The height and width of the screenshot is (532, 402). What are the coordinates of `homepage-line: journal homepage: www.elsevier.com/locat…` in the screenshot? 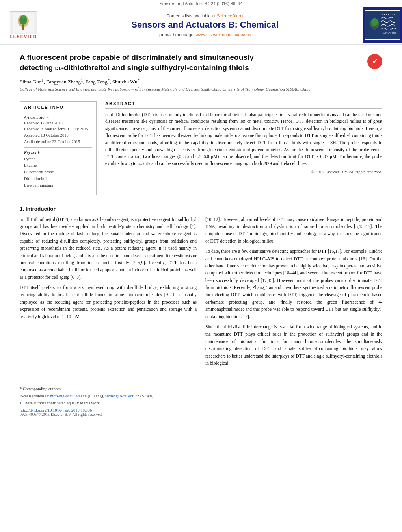 It's located at (205, 35).